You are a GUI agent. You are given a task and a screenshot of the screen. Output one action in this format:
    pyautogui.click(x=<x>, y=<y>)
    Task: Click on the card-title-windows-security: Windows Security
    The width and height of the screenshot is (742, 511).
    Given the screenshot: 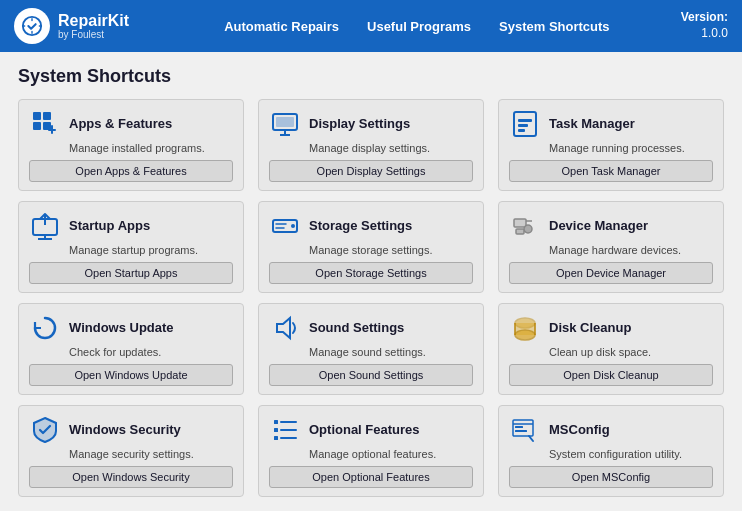 What is the action you would take?
    pyautogui.click(x=151, y=430)
    